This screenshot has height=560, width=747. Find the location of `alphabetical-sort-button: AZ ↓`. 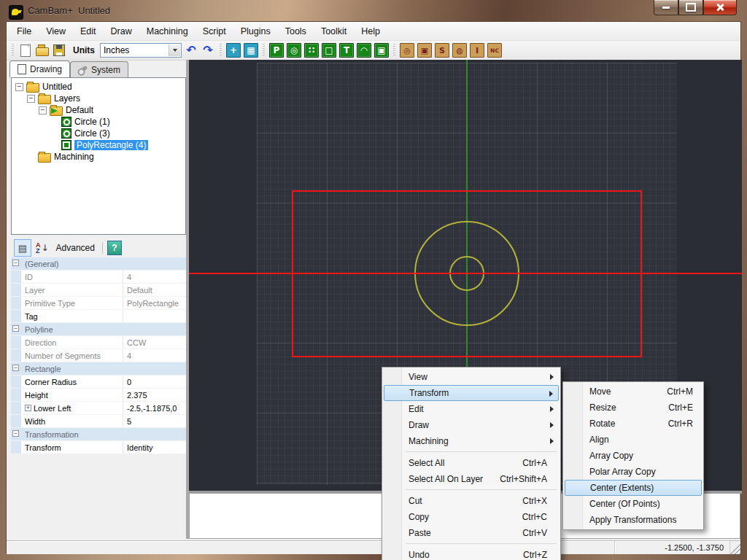

alphabetical-sort-button: AZ ↓ is located at coordinates (42, 248).